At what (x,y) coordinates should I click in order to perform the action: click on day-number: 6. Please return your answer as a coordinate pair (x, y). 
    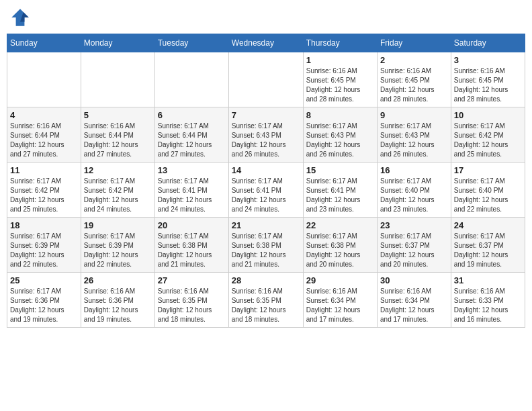
    Looking at the image, I should click on (192, 116).